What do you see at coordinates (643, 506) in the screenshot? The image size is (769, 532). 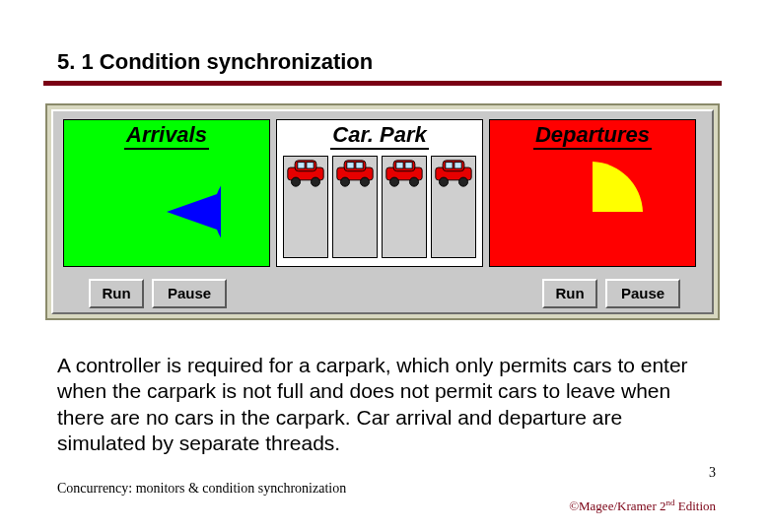 I see `copyright: ©Magee/Kramer 2nd Edition` at bounding box center [643, 506].